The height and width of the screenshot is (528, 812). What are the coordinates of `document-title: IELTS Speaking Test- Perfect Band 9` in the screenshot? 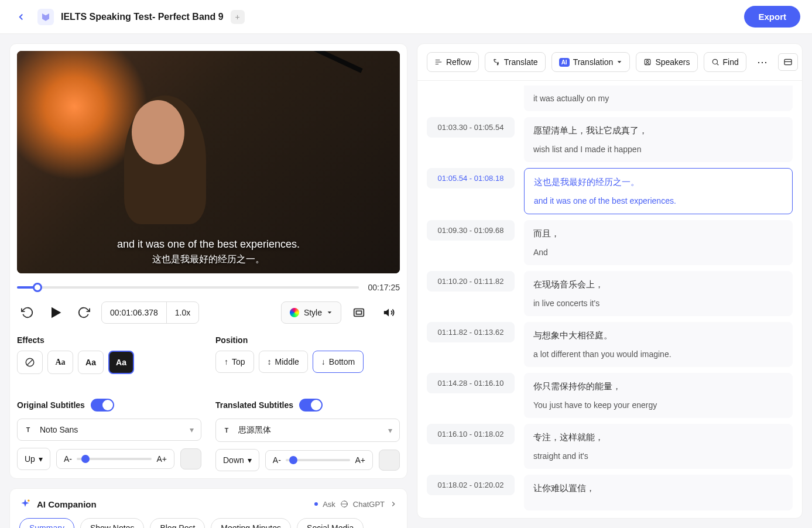 It's located at (142, 17).